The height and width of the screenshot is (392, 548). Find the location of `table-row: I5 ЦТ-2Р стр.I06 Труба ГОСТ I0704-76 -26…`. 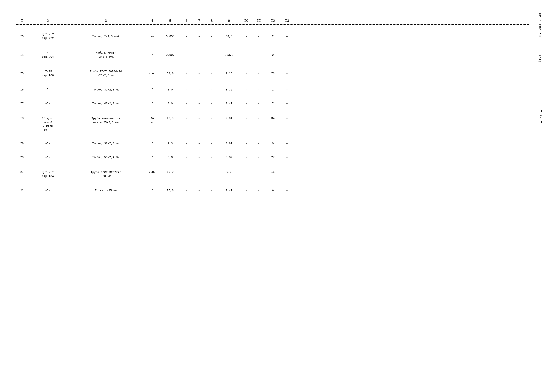

table-row: I5 ЦТ-2Р стр.I06 Труба ГОСТ I0704-76 -26… is located at coordinates (272, 72).